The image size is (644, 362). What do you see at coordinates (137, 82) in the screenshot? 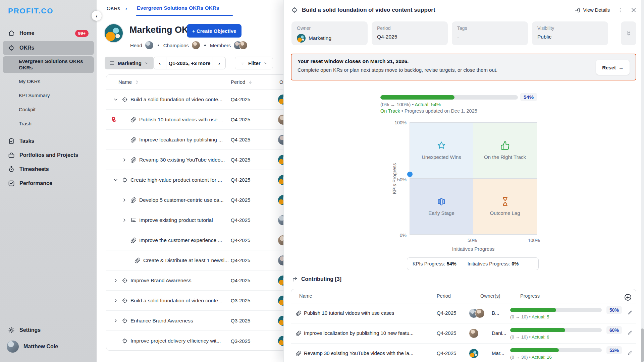
I see `sort-icon` at bounding box center [137, 82].